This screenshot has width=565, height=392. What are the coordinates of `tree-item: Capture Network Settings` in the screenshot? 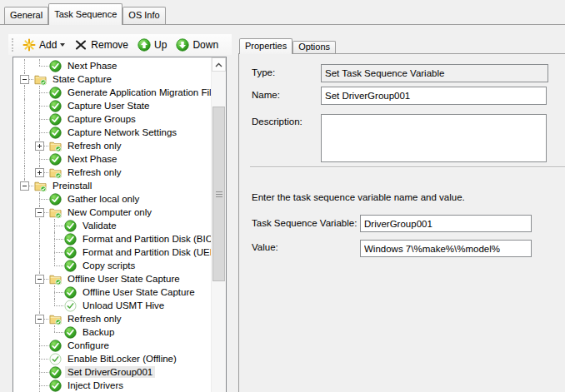 It's located at (112, 132).